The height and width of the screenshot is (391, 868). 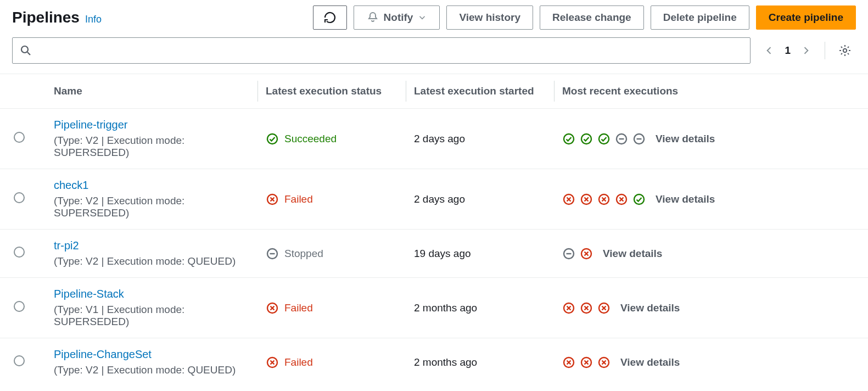 I want to click on col-recent: Most recent executions, so click(x=712, y=91).